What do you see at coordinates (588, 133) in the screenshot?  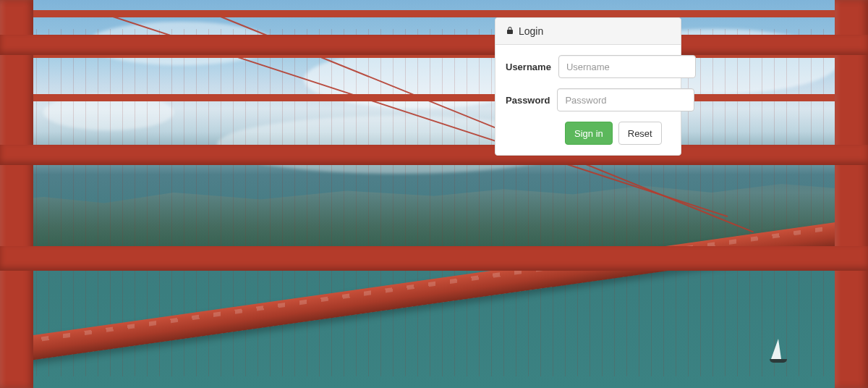 I see `login-buttons-row: Sign in Reset` at bounding box center [588, 133].